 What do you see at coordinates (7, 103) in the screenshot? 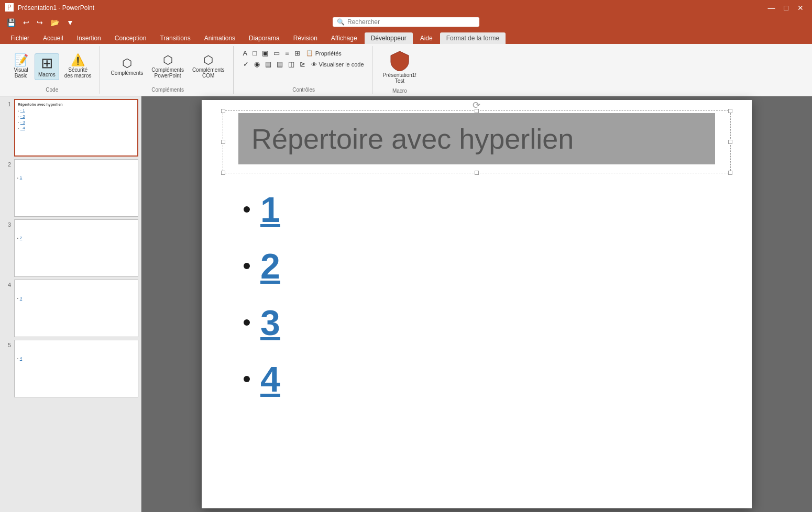
I see `slide-num-1: 1` at bounding box center [7, 103].